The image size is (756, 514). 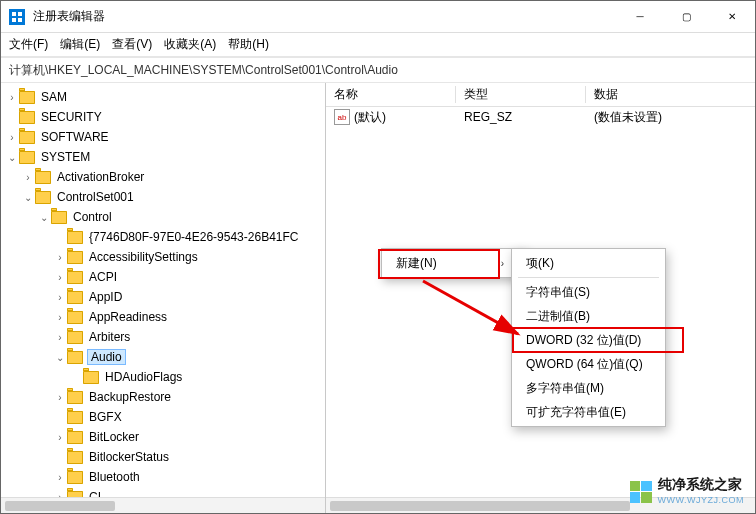 What do you see at coordinates (80, 44) in the screenshot?
I see `menu-edit: 编辑(E)` at bounding box center [80, 44].